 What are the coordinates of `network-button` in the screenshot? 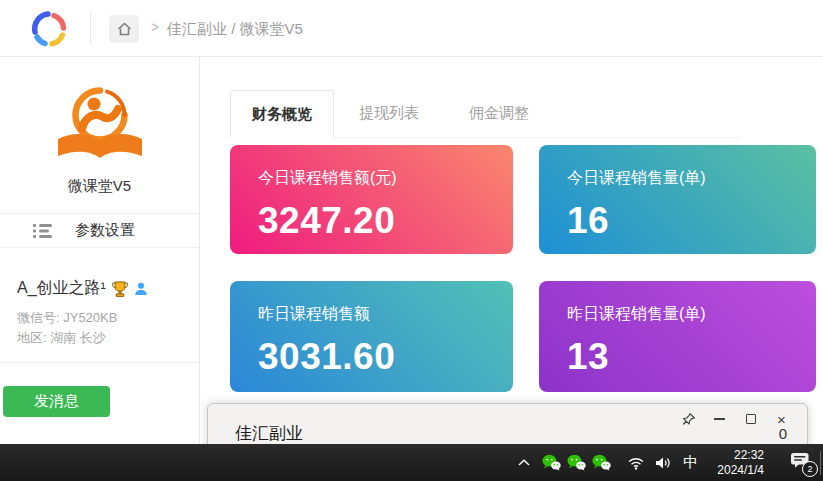 It's located at (636, 462).